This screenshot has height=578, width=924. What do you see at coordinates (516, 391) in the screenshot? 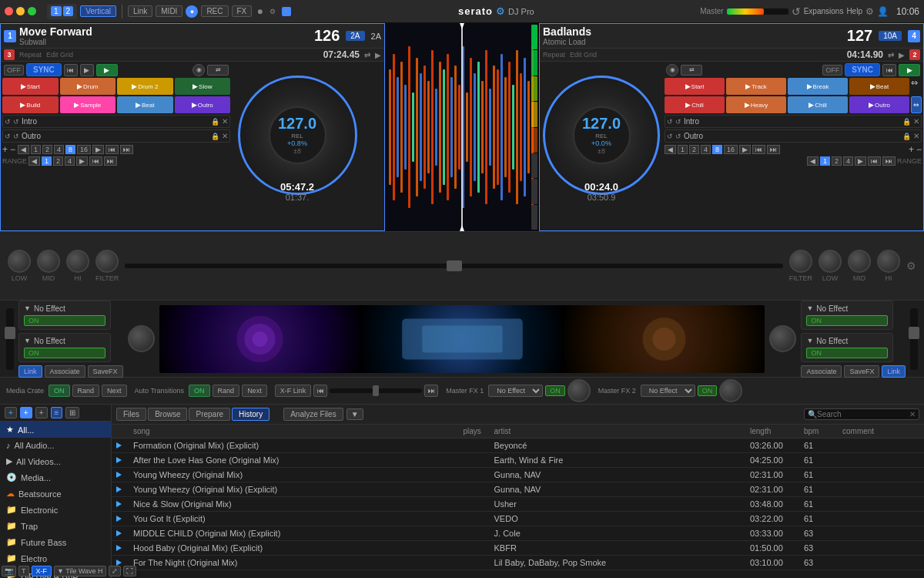
I see `master-fx1-dropdown: No Effect` at bounding box center [516, 391].